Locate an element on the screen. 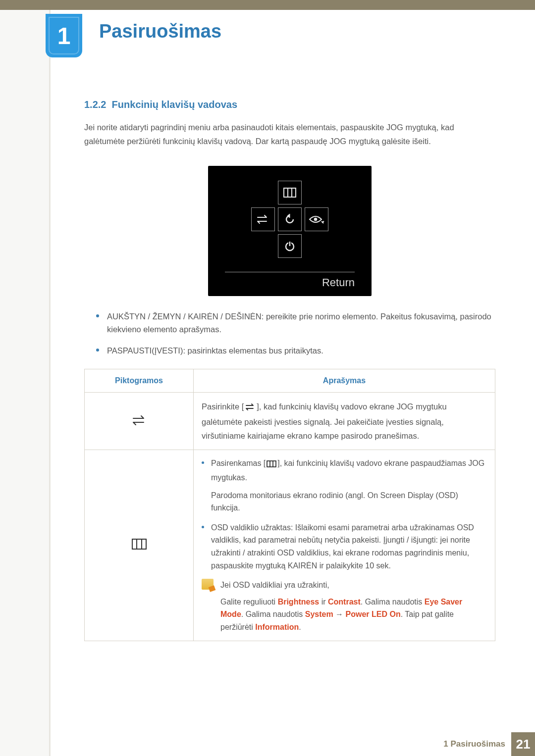  list-item: PASPAUSTI(ĮVESTI): pasirinktas elementas… is located at coordinates (296, 351).